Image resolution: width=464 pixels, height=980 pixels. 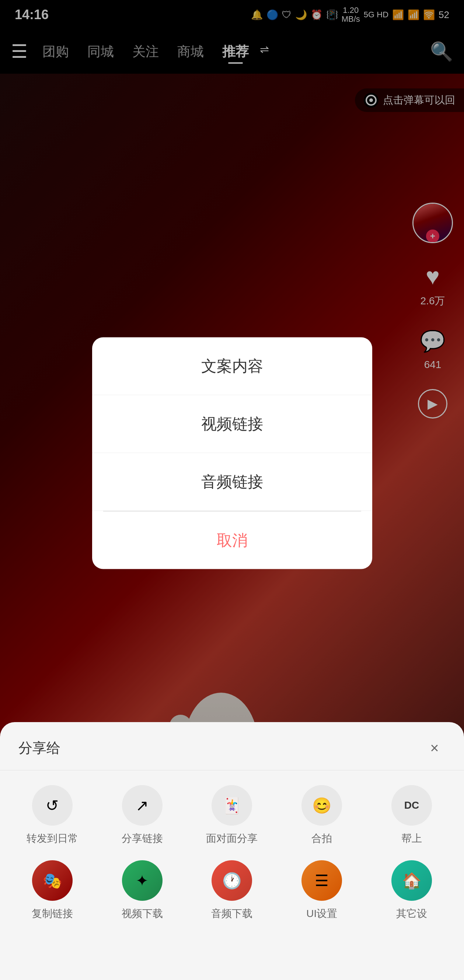 I want to click on help-icon: DC, so click(x=412, y=805).